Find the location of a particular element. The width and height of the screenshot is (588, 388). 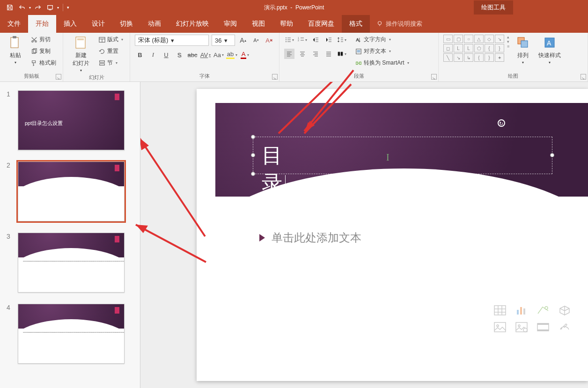

copy-button: 复制 is located at coordinates (44, 51).